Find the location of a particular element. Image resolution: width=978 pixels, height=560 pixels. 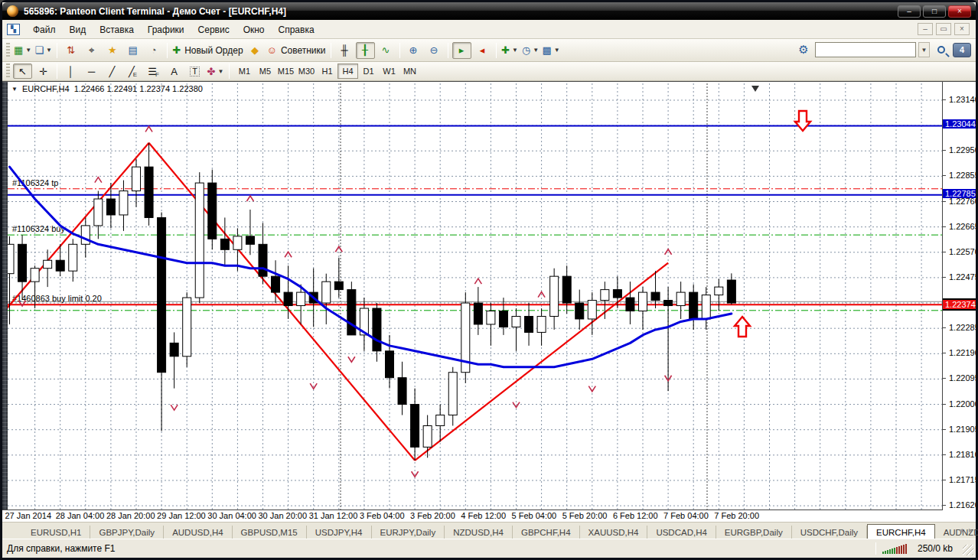

tab-usdjpy-h4: USDJPY,H4 is located at coordinates (340, 532).